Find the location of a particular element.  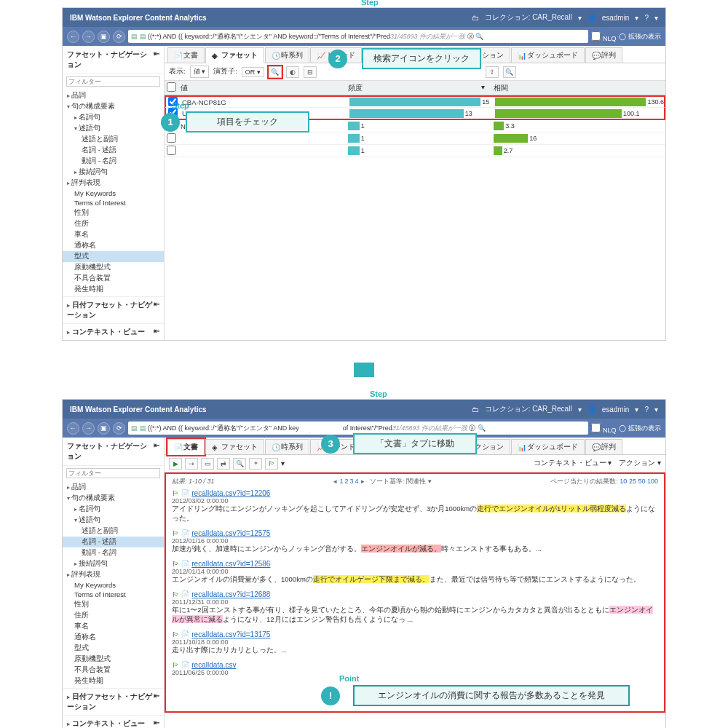

tab-clock: 🕓時系列 is located at coordinates (287, 55).